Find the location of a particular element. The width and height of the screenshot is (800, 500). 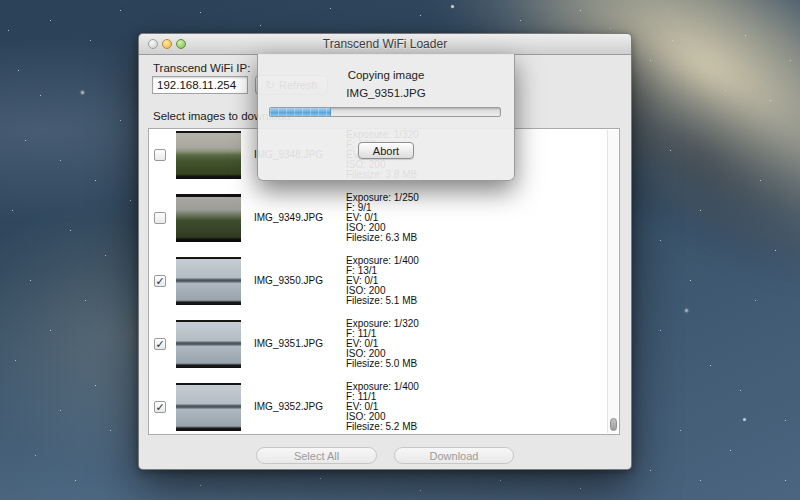

image-filename: IMG_9349.JPG is located at coordinates (293, 218).